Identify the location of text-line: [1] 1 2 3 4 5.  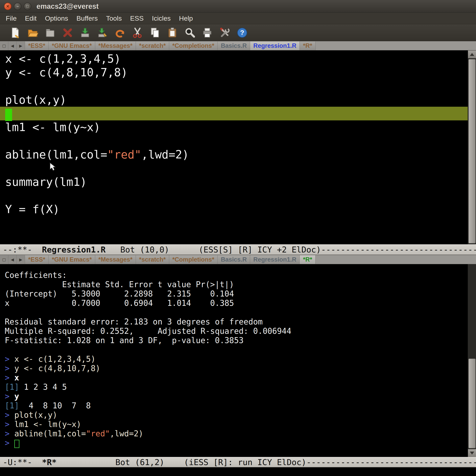
(236, 387).